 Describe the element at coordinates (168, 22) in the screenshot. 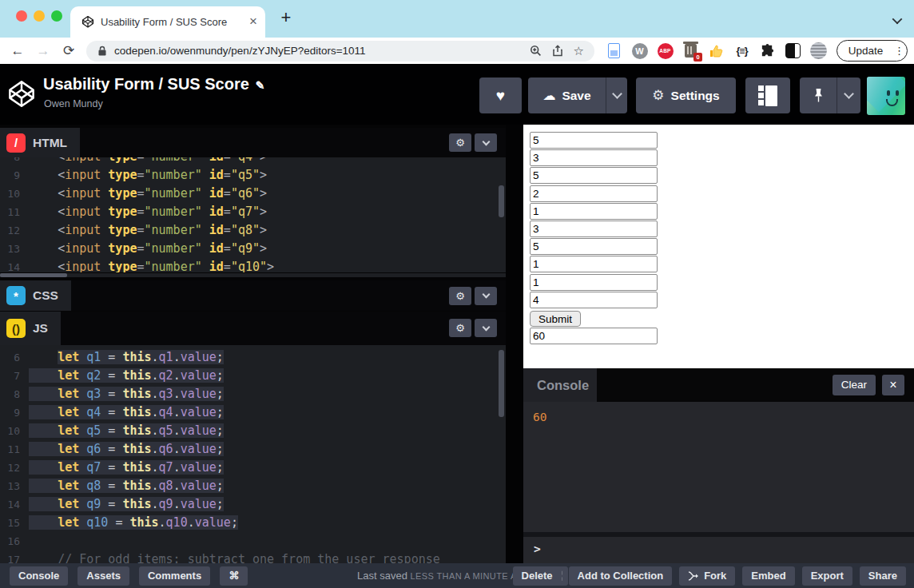

I see `browser-tab: Usability Form / SUS Score ×` at that location.